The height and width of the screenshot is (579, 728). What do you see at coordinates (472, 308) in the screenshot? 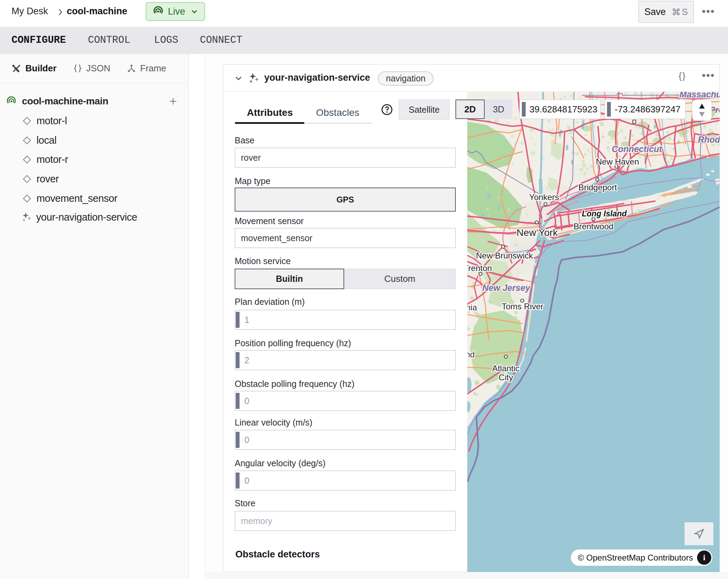
I see `svg-text: nia` at bounding box center [472, 308].